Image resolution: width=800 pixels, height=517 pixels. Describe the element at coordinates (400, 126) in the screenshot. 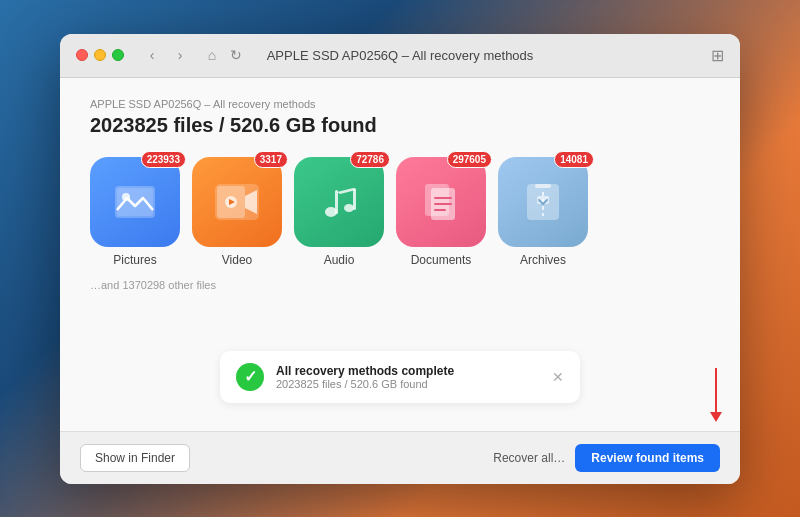

I see `summary-title: 2023825 files / 520.6 GB found` at that location.